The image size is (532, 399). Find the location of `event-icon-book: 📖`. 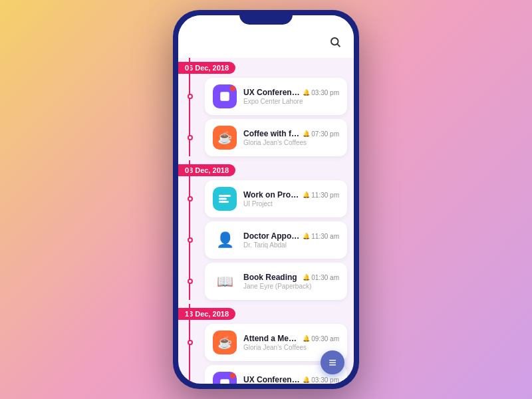

event-icon-book: 📖 is located at coordinates (225, 281).